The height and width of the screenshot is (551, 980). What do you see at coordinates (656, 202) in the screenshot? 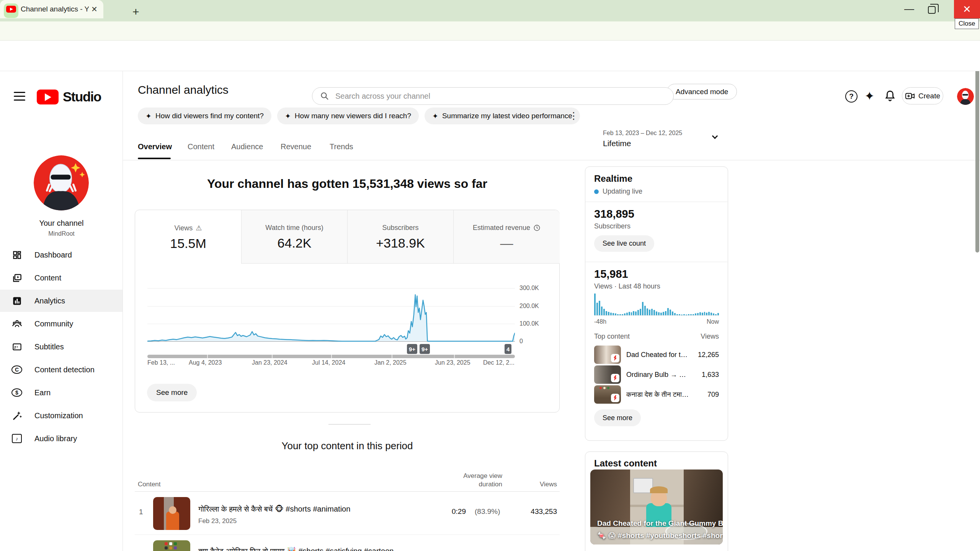
I see `divider` at bounding box center [656, 202].